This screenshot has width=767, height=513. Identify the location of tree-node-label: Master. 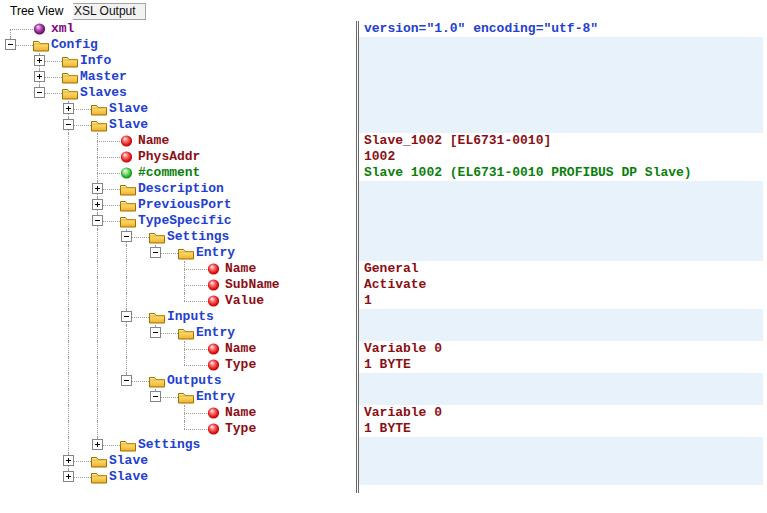
(104, 77).